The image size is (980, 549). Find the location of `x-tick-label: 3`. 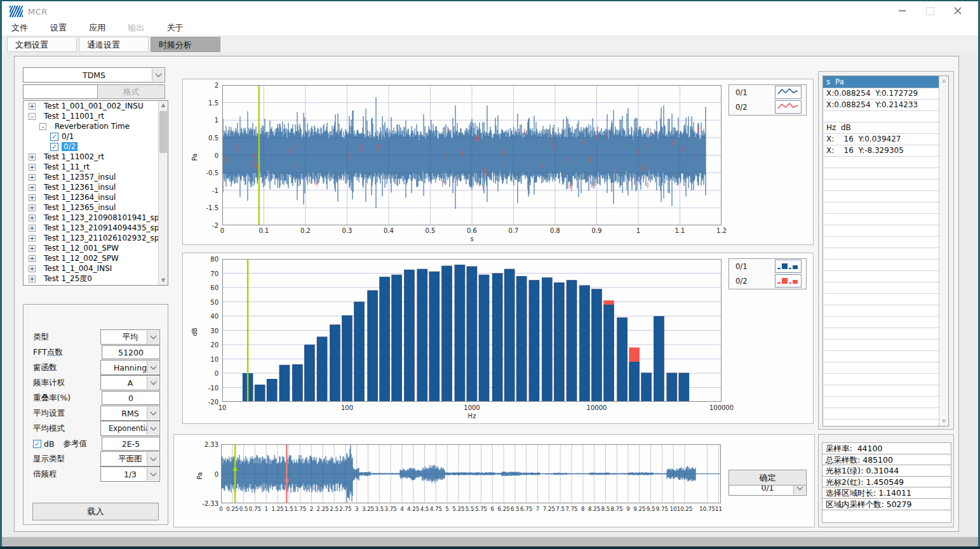

x-tick-label: 3 is located at coordinates (357, 509).